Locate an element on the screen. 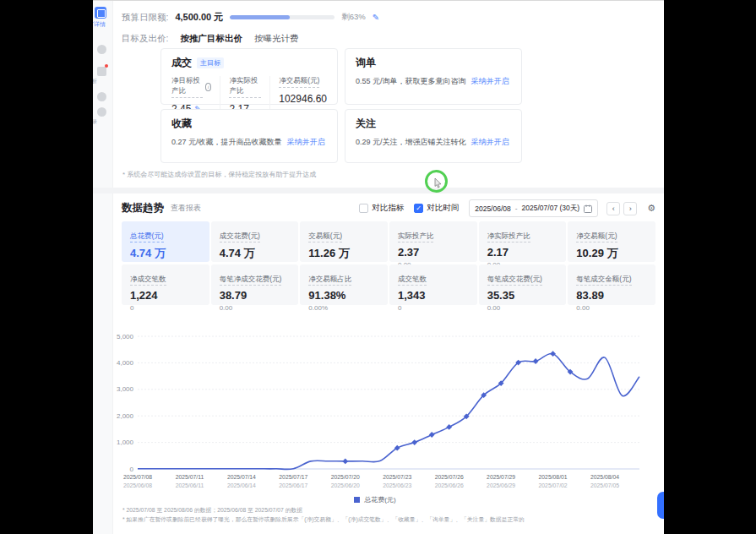 The height and width of the screenshot is (534, 756). budget-progress-fill is located at coordinates (260, 17).